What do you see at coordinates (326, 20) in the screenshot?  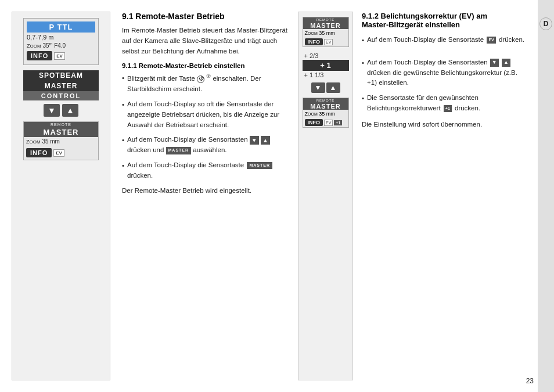 I see `rm-label-sm: REMOTE` at bounding box center [326, 20].